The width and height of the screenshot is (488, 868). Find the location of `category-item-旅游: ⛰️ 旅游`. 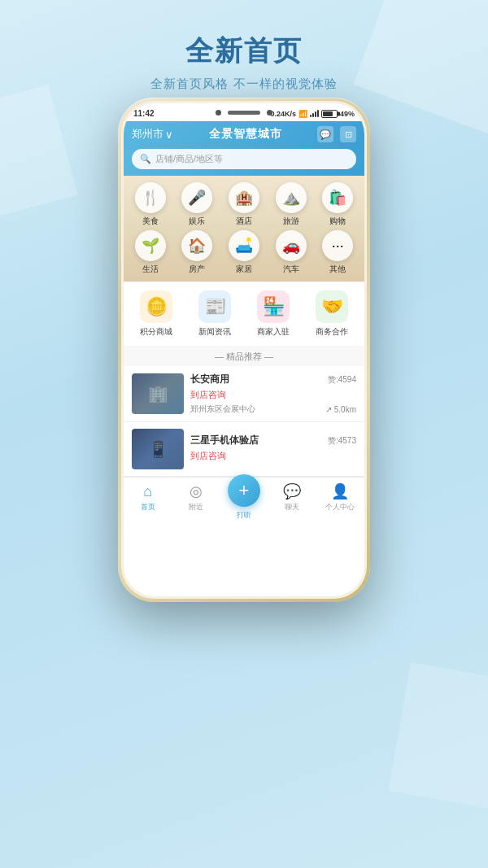

category-item-旅游: ⛰️ 旅游 is located at coordinates (291, 205).